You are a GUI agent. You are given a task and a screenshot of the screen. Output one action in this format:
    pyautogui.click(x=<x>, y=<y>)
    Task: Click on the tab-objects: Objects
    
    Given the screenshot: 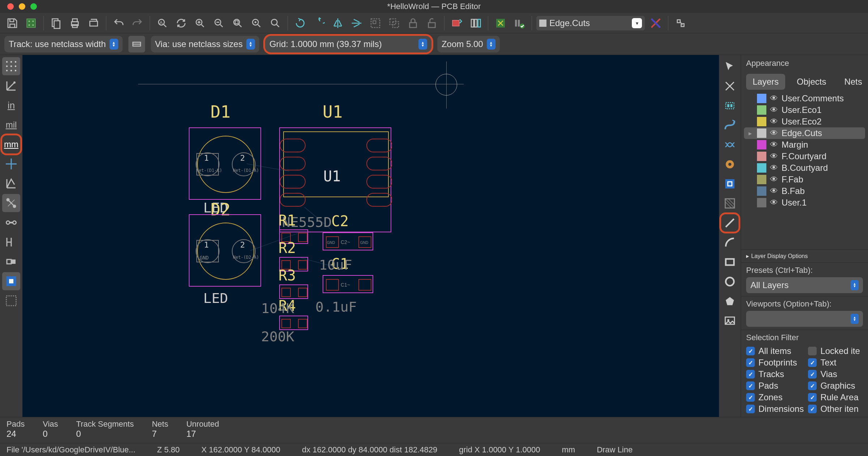 What is the action you would take?
    pyautogui.click(x=812, y=82)
    